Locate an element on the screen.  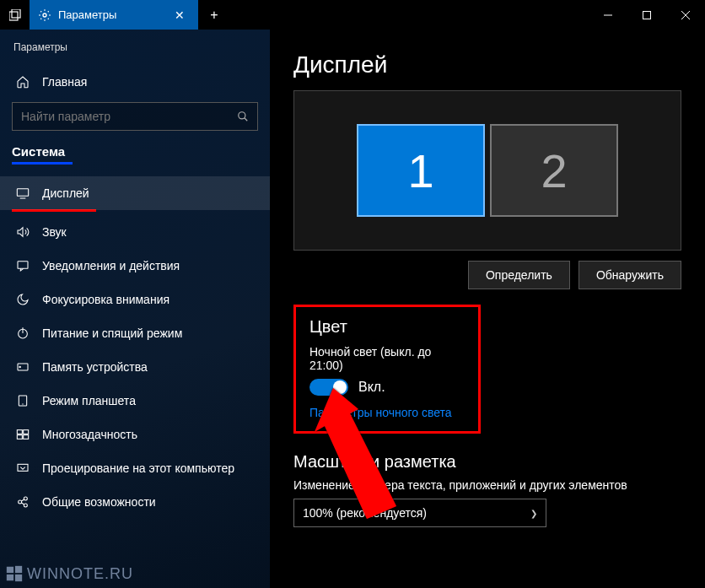
nav-storage: Память устройства is located at coordinates (135, 367).